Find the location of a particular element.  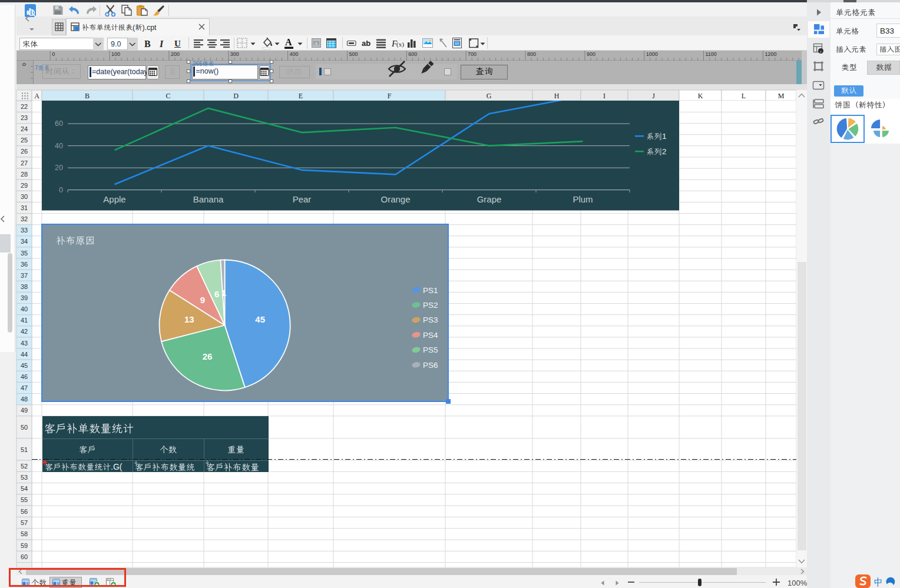

svg-text: D is located at coordinates (236, 96).